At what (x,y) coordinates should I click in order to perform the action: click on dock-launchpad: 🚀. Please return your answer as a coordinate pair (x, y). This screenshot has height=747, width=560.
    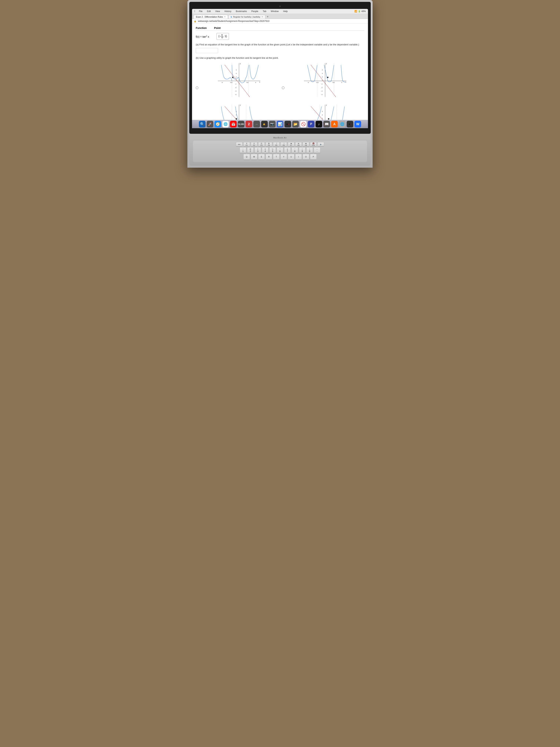
    Looking at the image, I should click on (210, 124).